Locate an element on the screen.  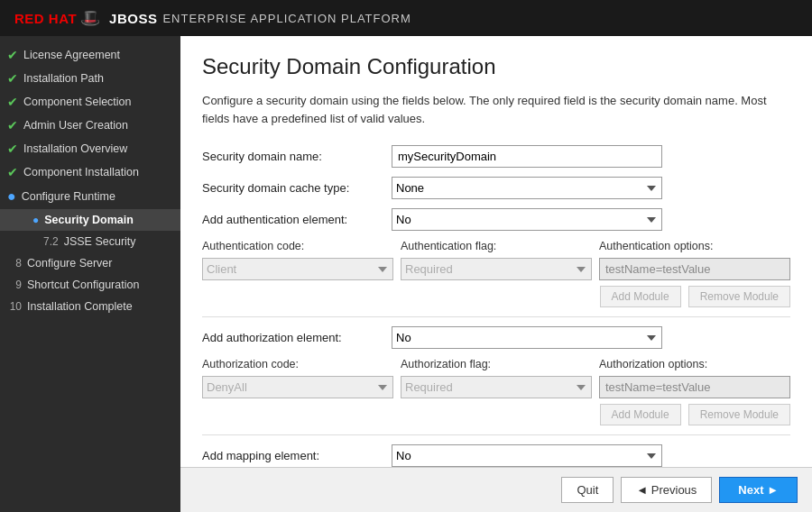
add-mapping-row: Add mapping element: No Yes is located at coordinates (496, 456).